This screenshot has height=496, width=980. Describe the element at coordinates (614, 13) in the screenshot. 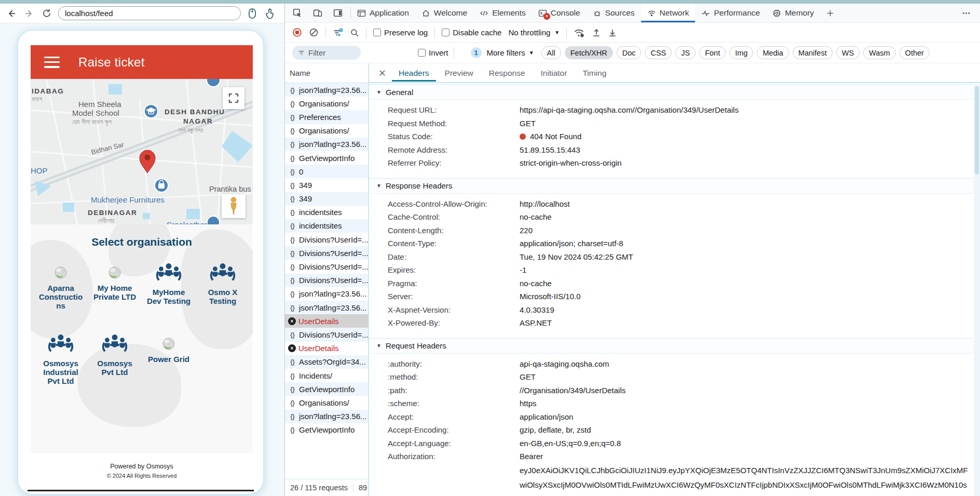

I see `devtools-tab-sources: Sources` at that location.